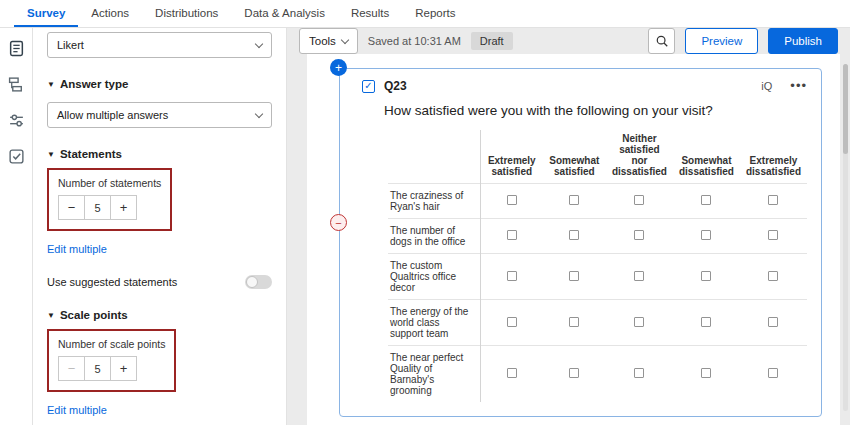  What do you see at coordinates (434, 202) in the screenshot?
I see `matrix-row-label: The craziness of Ryan's hair` at bounding box center [434, 202].